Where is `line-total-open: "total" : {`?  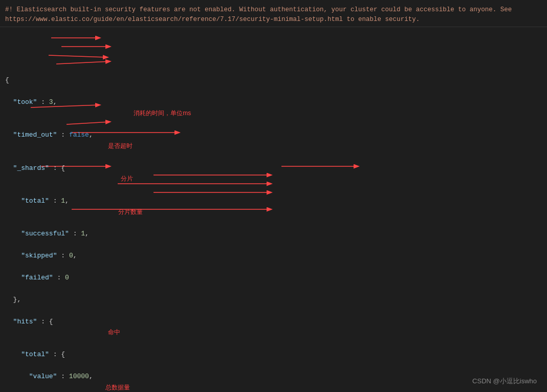 line-total-open: "total" : { is located at coordinates (273, 354).